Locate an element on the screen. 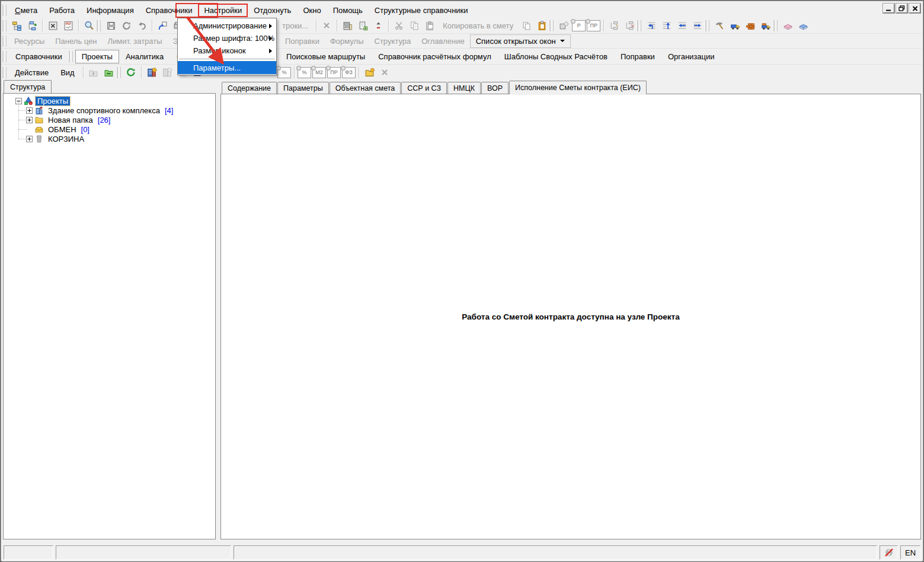  new-folder-button is located at coordinates (369, 72).